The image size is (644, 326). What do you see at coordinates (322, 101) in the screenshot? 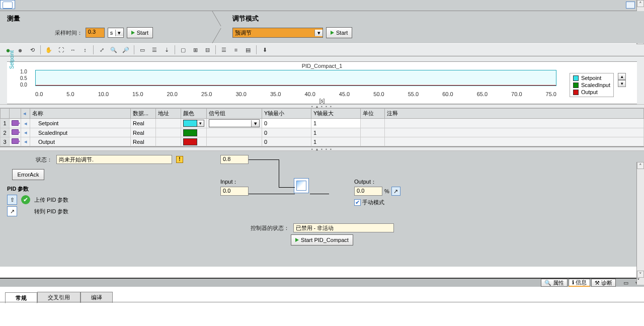
I see `x-axis-unit: [s]` at bounding box center [322, 101].